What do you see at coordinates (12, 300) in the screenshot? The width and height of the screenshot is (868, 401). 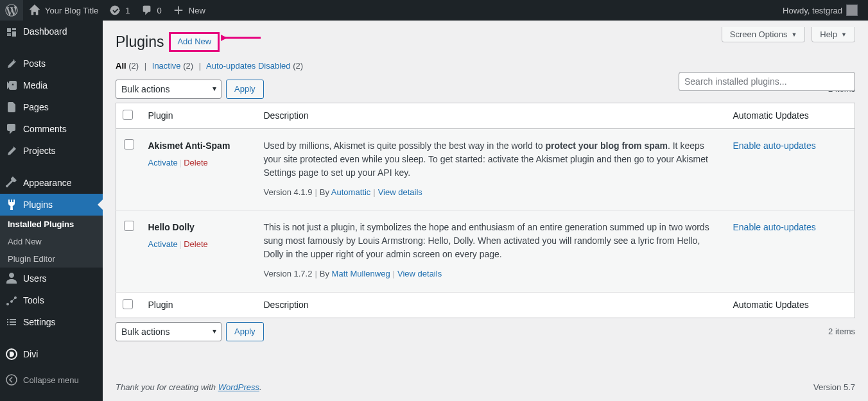 I see `tools-icon` at bounding box center [12, 300].